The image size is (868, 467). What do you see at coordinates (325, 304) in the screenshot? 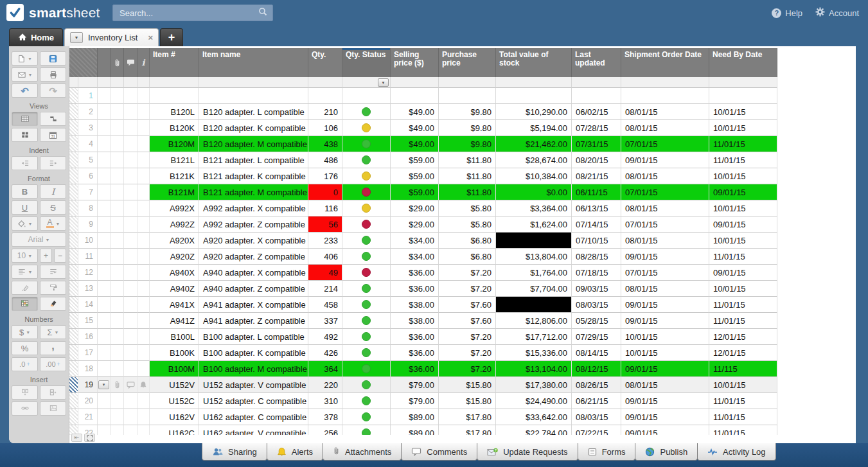
I see `cell-qty: 458` at bounding box center [325, 304].